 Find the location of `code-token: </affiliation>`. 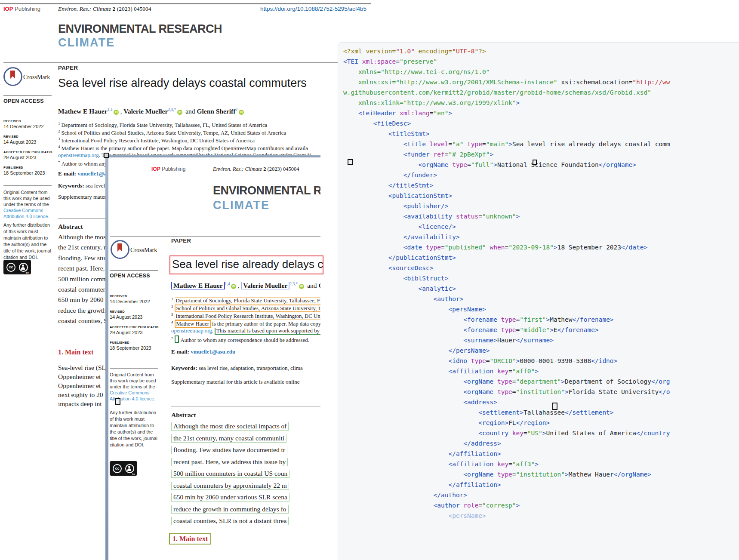

code-token: </affiliation> is located at coordinates (474, 454).